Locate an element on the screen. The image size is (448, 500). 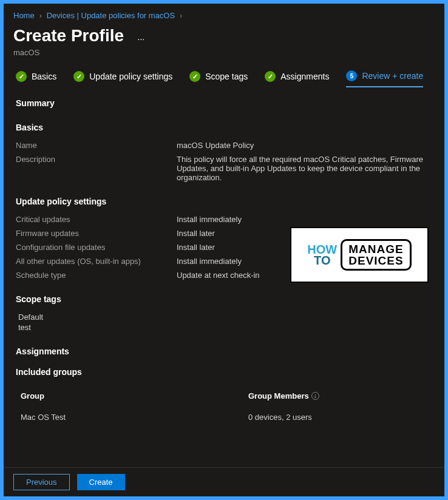
cell-group: Mac OS Test is located at coordinates (135, 417).